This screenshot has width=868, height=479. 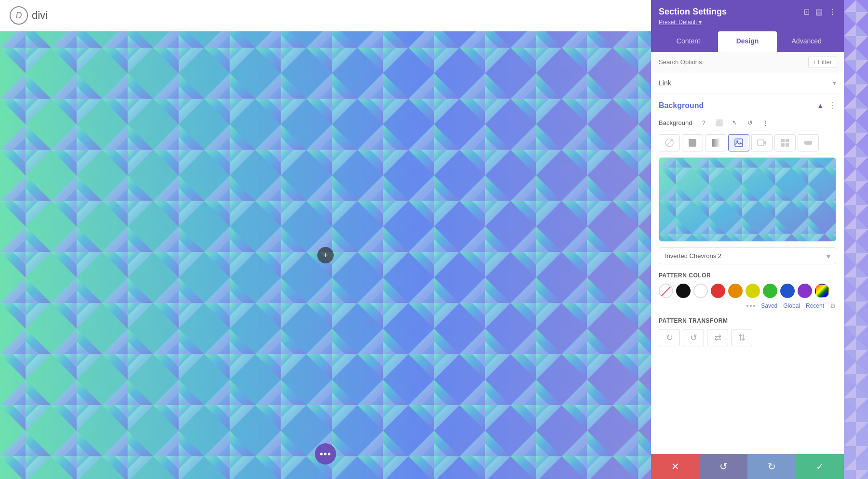 What do you see at coordinates (832, 105) in the screenshot?
I see `background-options-icon: ⋮` at bounding box center [832, 105].